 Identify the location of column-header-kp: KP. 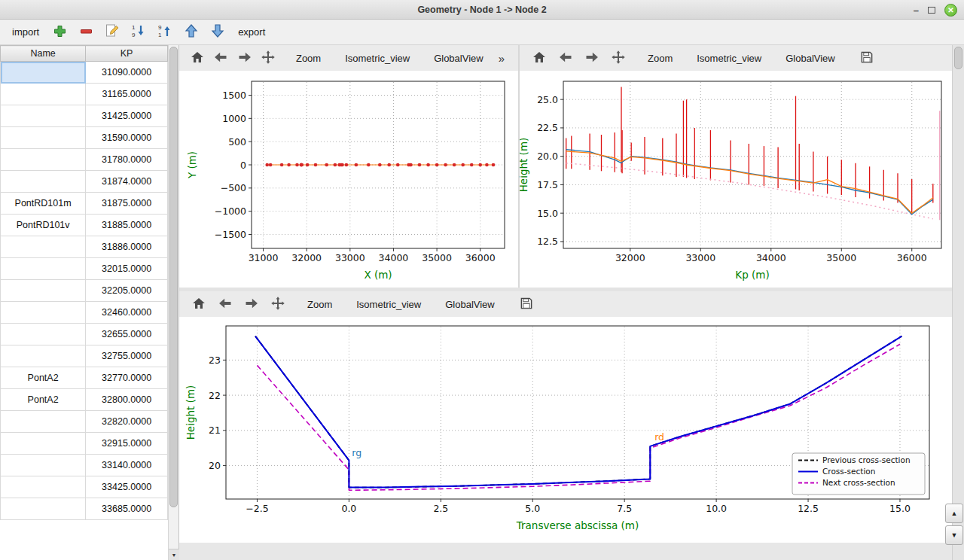
(127, 54).